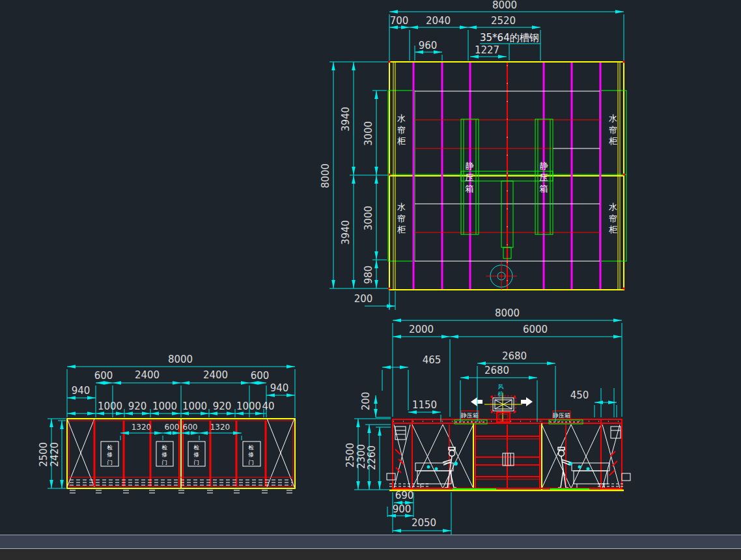  Describe the element at coordinates (501, 276) in the screenshot. I see `fan-circle` at that location.